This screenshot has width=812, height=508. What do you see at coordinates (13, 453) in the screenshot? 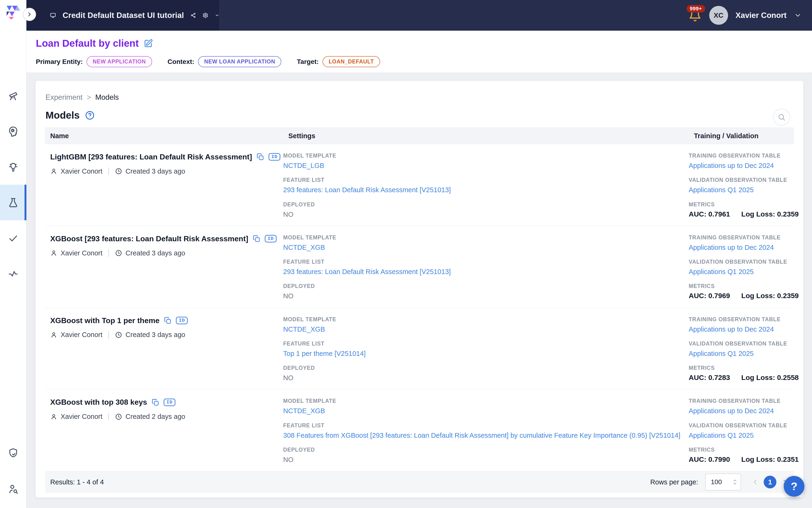
I see `sidebar-item-governance` at bounding box center [13, 453].